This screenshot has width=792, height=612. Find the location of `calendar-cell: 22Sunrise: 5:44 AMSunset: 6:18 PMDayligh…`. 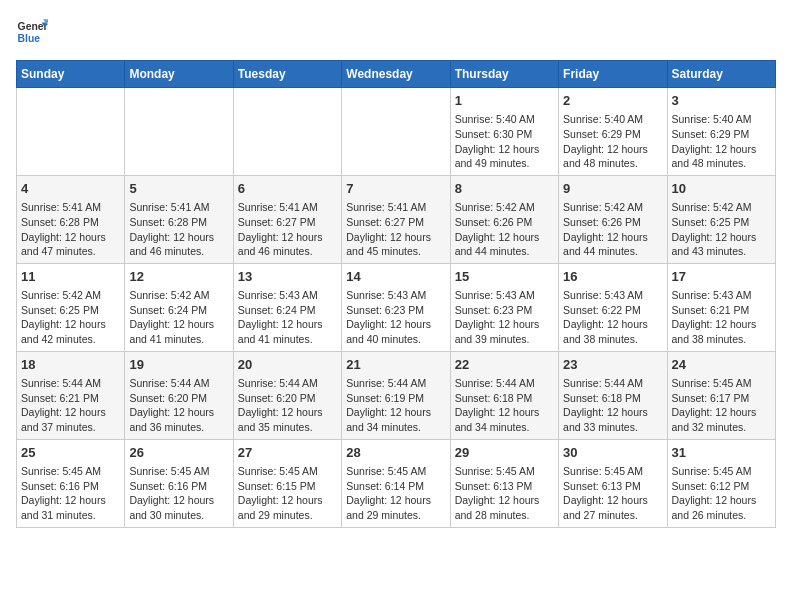

calendar-cell: 22Sunrise: 5:44 AMSunset: 6:18 PMDayligh… is located at coordinates (504, 395).